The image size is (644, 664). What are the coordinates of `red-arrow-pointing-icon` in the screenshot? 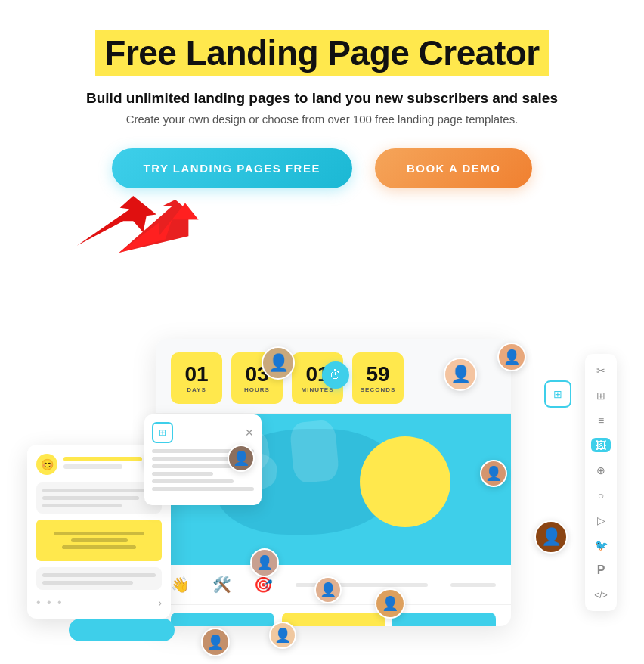 It's located at (113, 222).